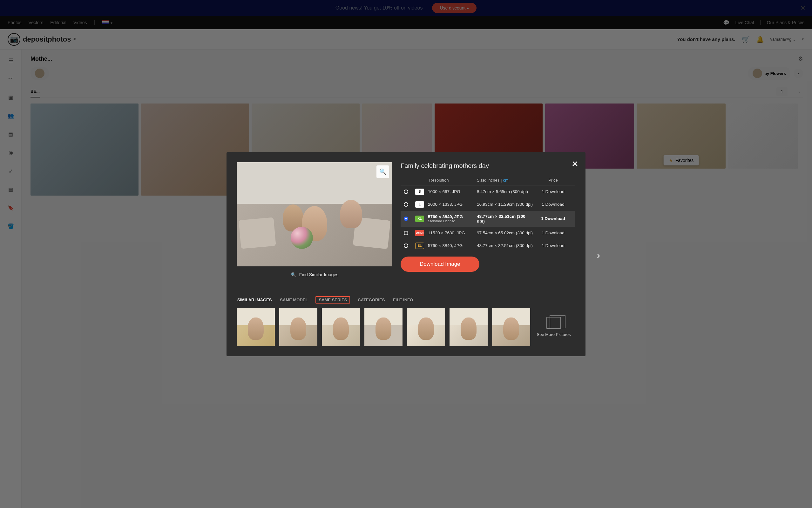 Image resolution: width=812 pixels, height=508 pixels. I want to click on resolution-text: 2000 × 1333, JPG, so click(452, 204).